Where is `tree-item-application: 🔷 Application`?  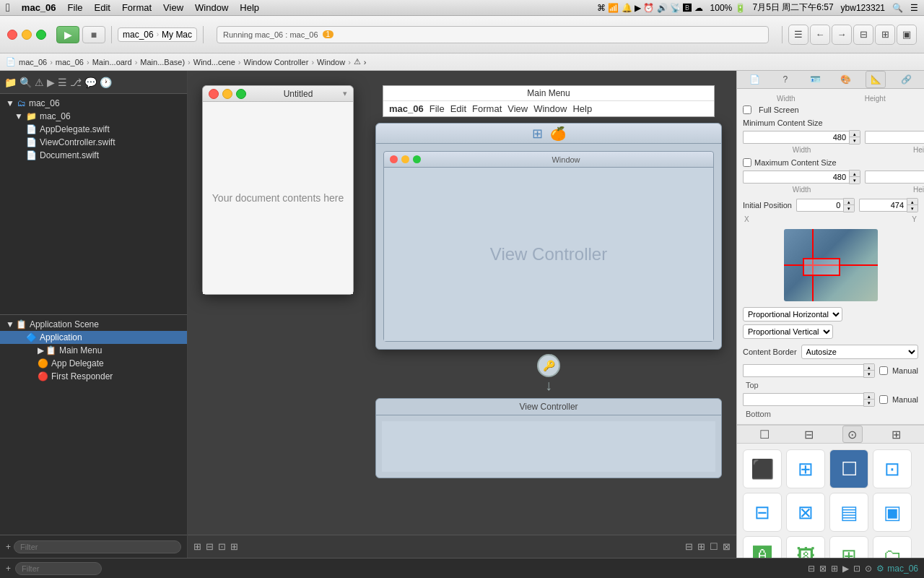 tree-item-application: 🔷 Application is located at coordinates (94, 337).